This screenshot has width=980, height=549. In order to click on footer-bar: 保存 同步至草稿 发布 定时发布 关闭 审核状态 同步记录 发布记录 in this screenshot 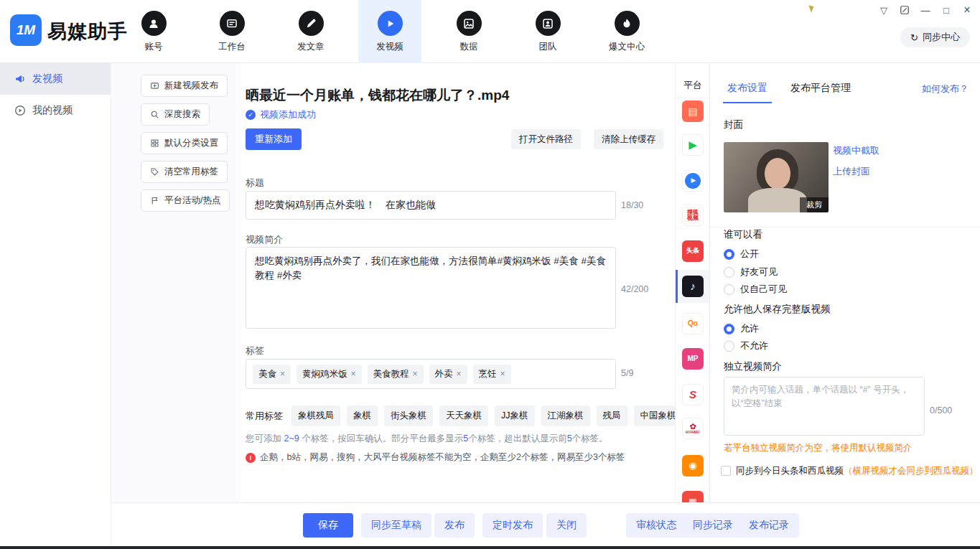, I will do `click(546, 525)`.